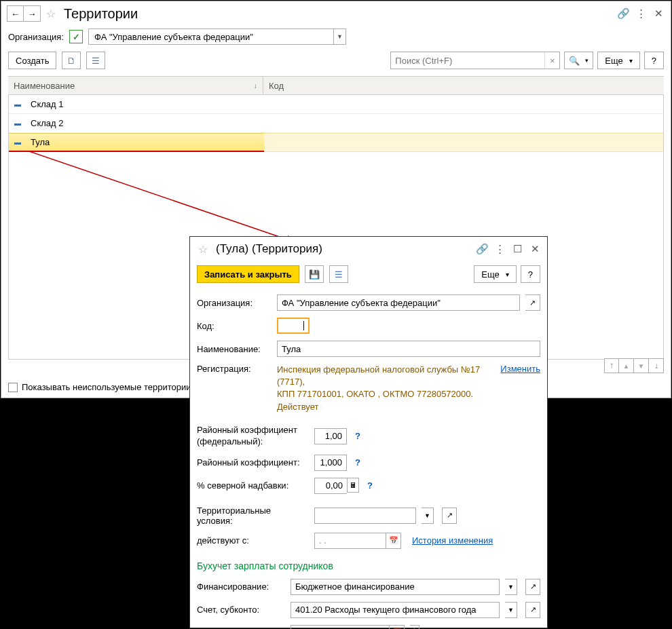 The width and height of the screenshot is (672, 629). Describe the element at coordinates (464, 142) in the screenshot. I see `row-highlight-extension` at that location.